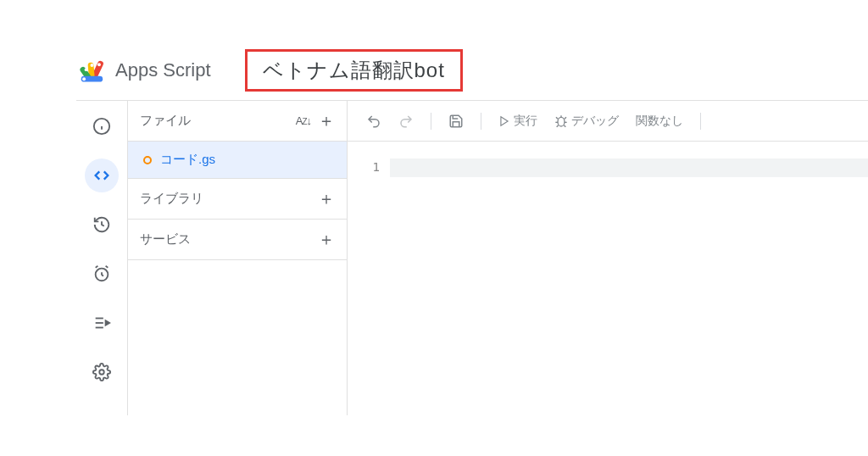  I want to click on add-service-button: ＋, so click(326, 239).